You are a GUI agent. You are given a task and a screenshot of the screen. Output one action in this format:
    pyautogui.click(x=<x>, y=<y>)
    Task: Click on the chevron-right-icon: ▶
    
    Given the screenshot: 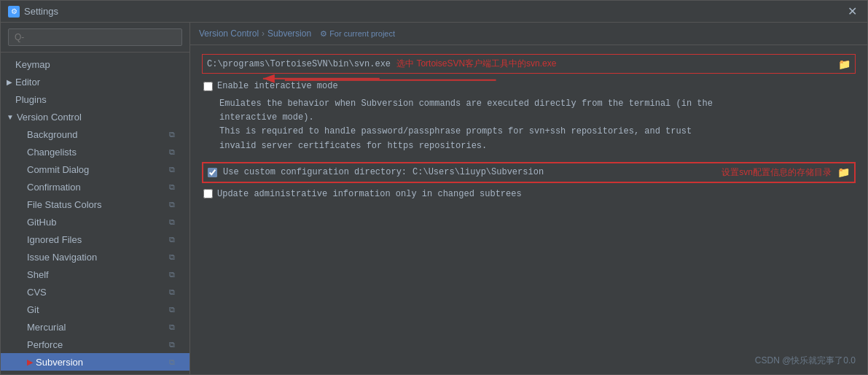 What is the action you would take?
    pyautogui.click(x=9, y=82)
    